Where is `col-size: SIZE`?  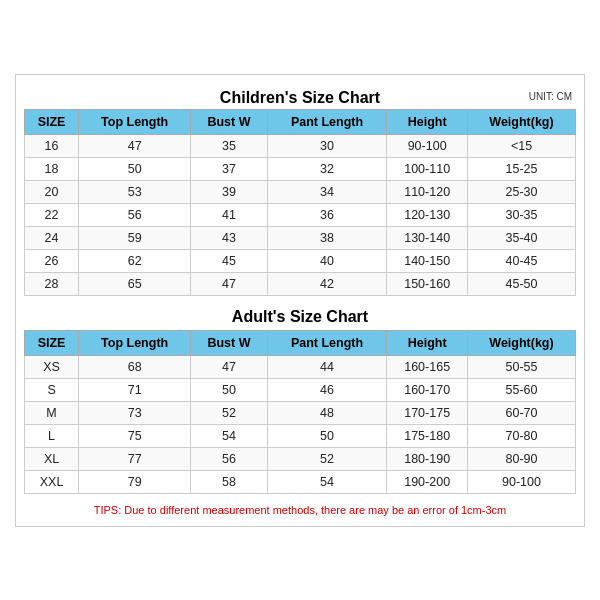 col-size: SIZE is located at coordinates (52, 122).